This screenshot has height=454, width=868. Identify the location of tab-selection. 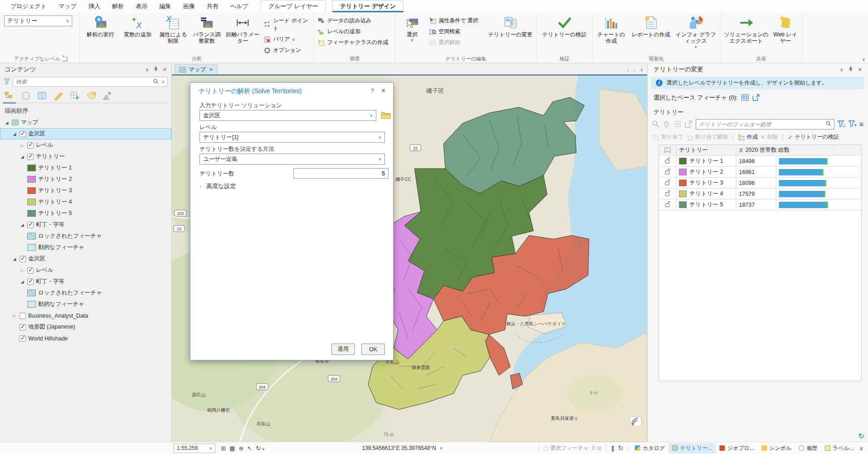
(42, 96).